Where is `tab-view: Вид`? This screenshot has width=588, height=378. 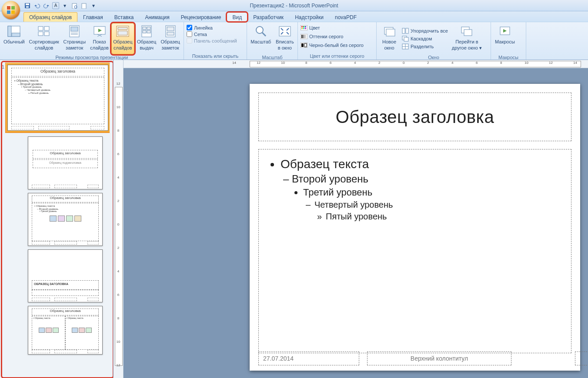 tab-view: Вид is located at coordinates (237, 17).